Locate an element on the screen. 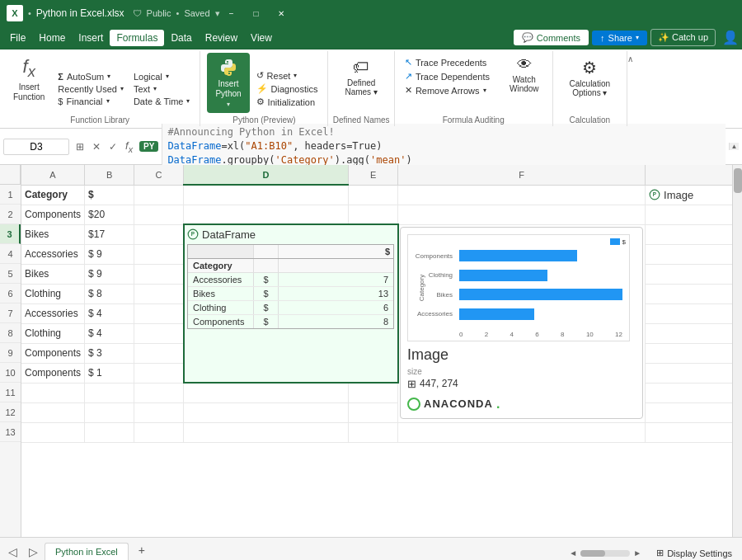  col-header-d: D is located at coordinates (266, 175).